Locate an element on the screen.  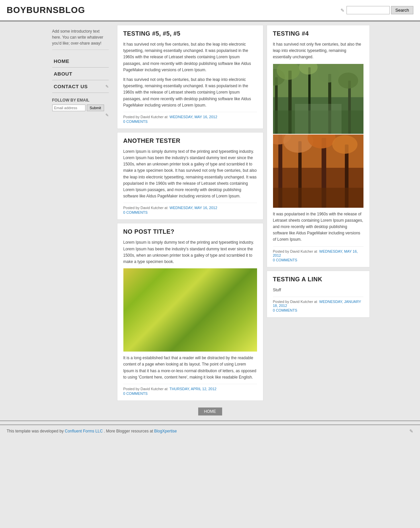
nav-list: HOME ABOUT CONTACT US ✎ is located at coordinates (80, 74).